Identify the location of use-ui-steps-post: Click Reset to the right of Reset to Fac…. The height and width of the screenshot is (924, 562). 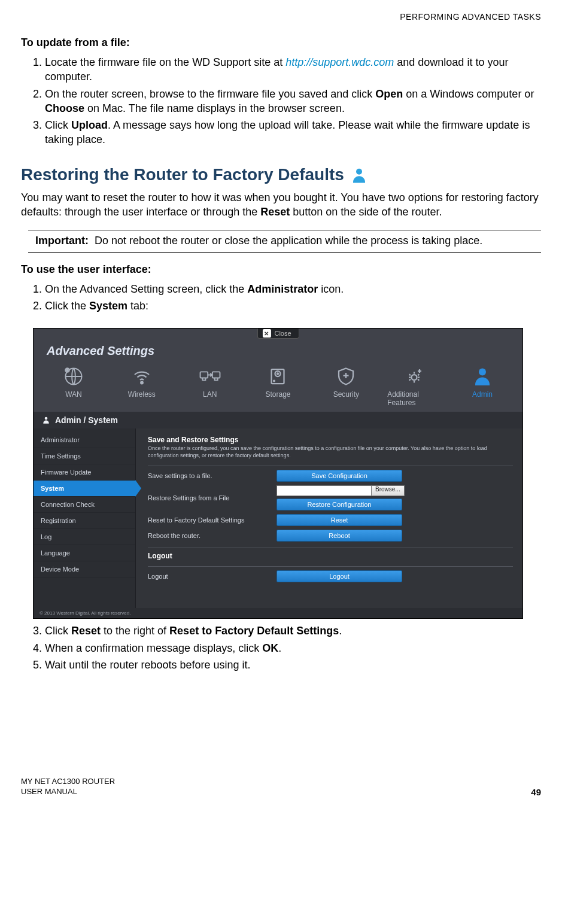
(281, 648).